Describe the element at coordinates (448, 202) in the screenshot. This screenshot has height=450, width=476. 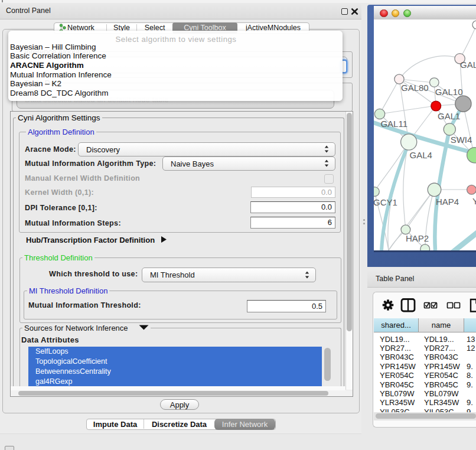
I see `svg-text: HAP4` at that location.